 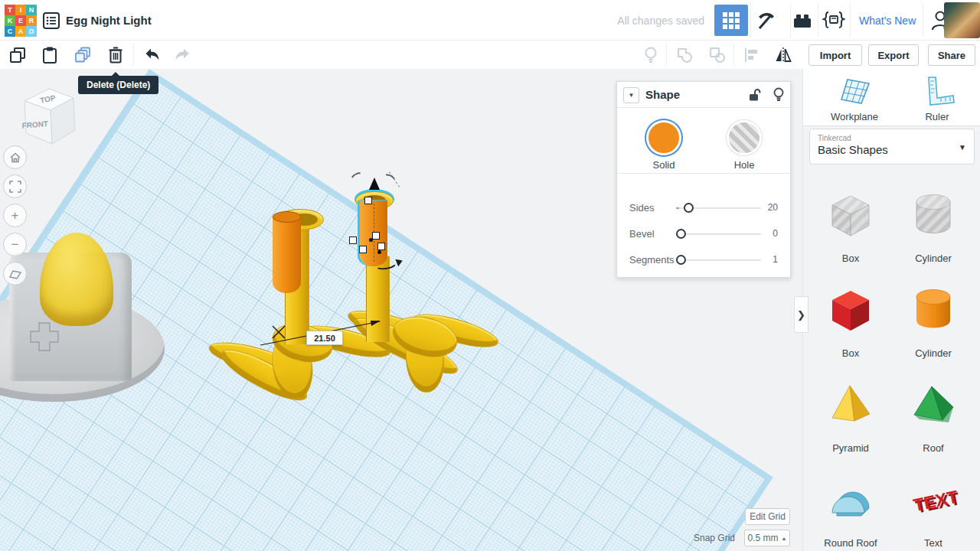 I want to click on mirror-icon, so click(x=783, y=55).